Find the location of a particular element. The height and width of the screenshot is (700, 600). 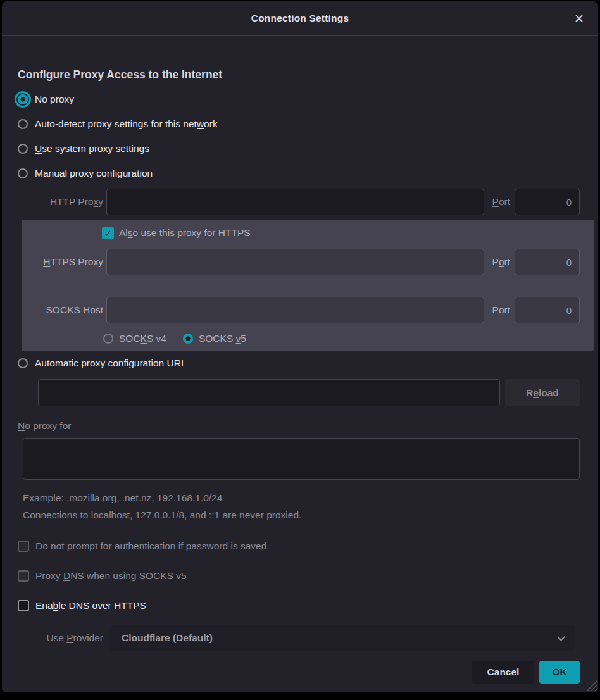

doh-provider-dropdown: Cloudflare (Default) is located at coordinates (342, 638).